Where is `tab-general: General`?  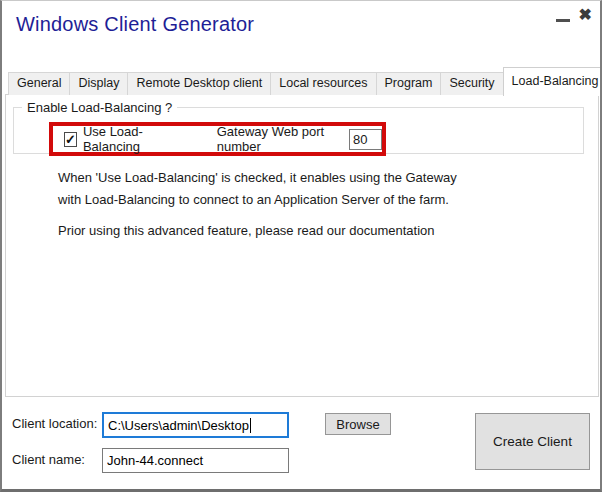 tab-general: General is located at coordinates (39, 84).